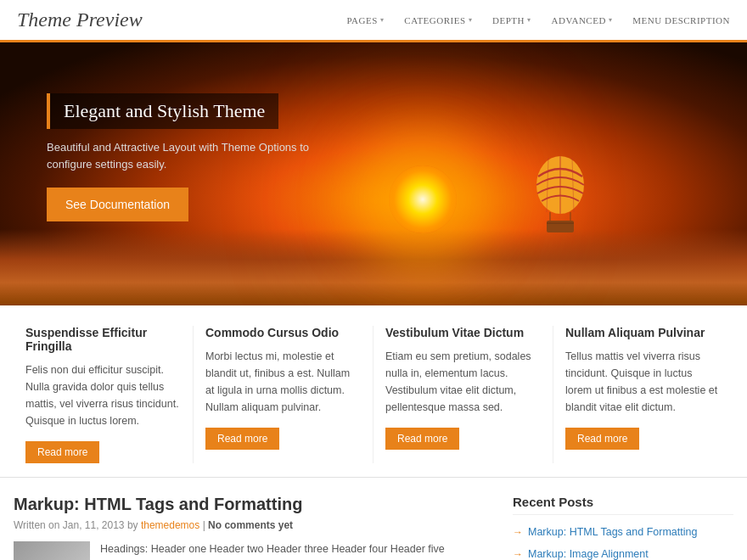 This screenshot has width=747, height=560. I want to click on card-text-0: Felis non dui efficitur suscipit. Nulla …, so click(104, 395).